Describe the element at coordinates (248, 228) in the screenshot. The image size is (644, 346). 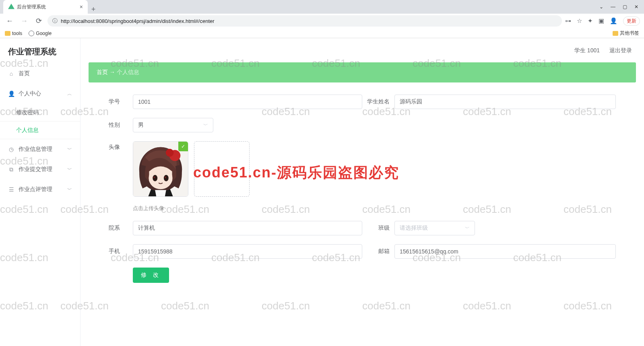
I see `input-department` at that location.